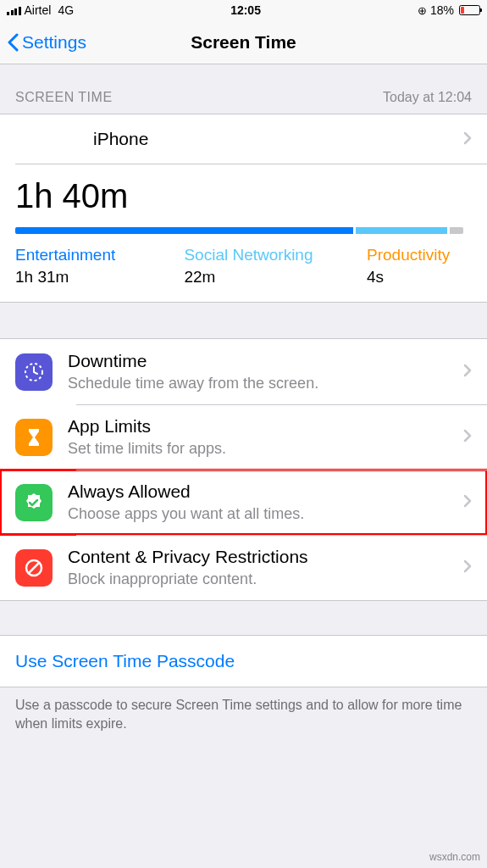 The height and width of the screenshot is (868, 487). I want to click on category-value: 22m, so click(275, 277).